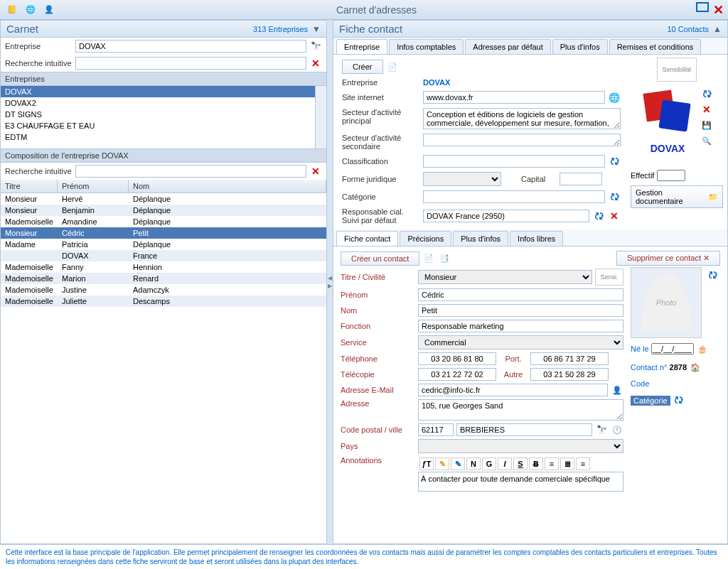 The image size is (728, 569). Describe the element at coordinates (280, 29) in the screenshot. I see `entreprises-count-link: 313 Entreprises` at that location.